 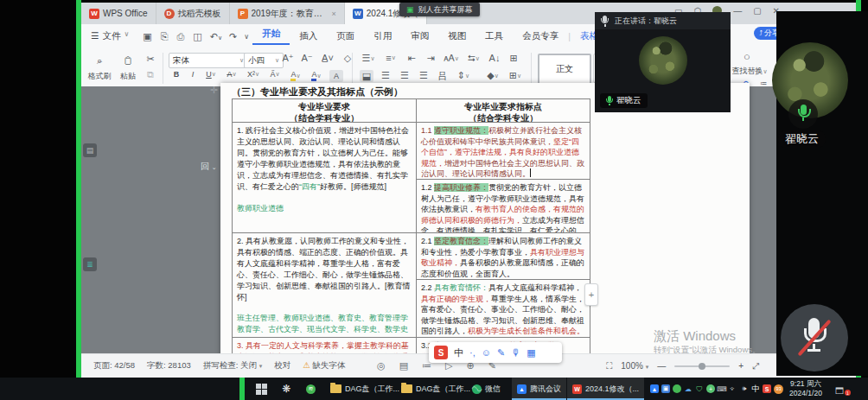 What do you see at coordinates (702, 366) in the screenshot?
I see `zoom-slider-knob` at bounding box center [702, 366].